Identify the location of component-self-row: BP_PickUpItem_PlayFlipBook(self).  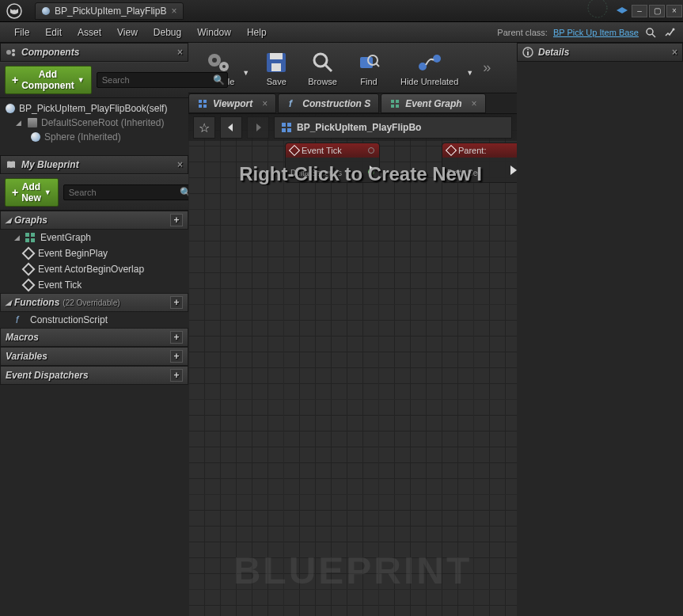
(94, 108).